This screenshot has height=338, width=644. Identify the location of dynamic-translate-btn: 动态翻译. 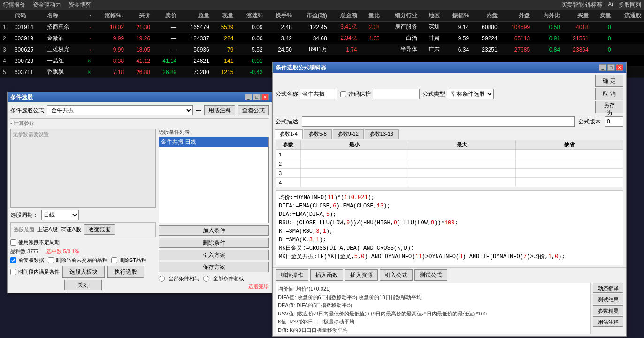
(608, 288).